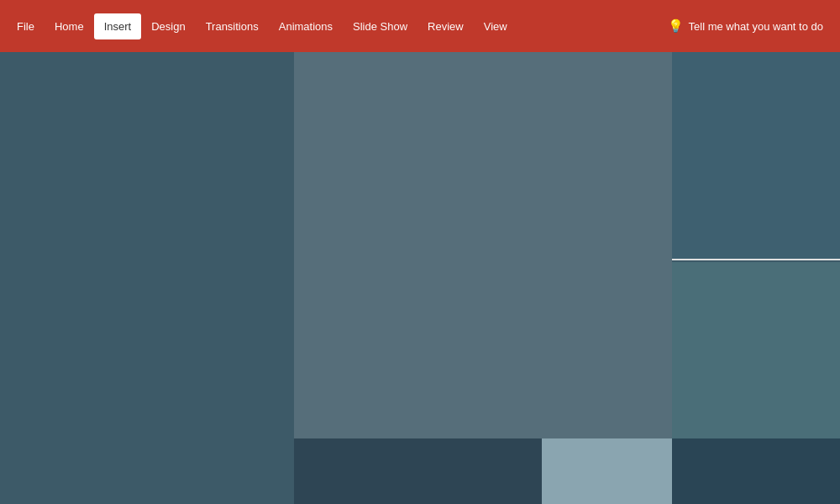  Describe the element at coordinates (418, 471) in the screenshot. I see `panel-bottom-left` at that location.